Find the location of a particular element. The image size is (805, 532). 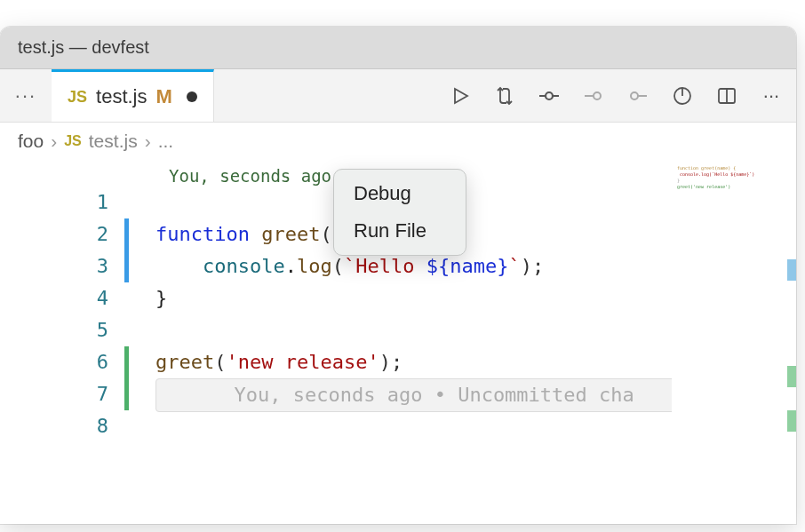

breadcrumb-folder: foo is located at coordinates (30, 141).